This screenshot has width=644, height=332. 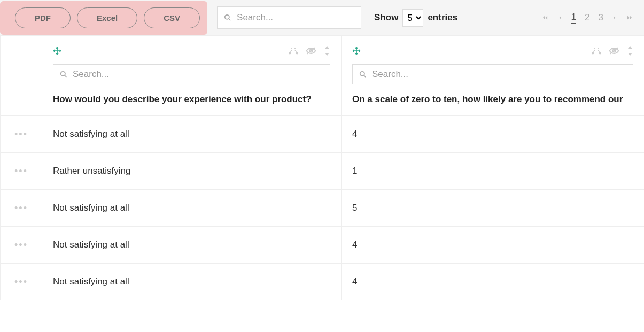 What do you see at coordinates (493, 76) in the screenshot?
I see `column-header-2: On a scale of zero to ten, how likely ar…` at bounding box center [493, 76].